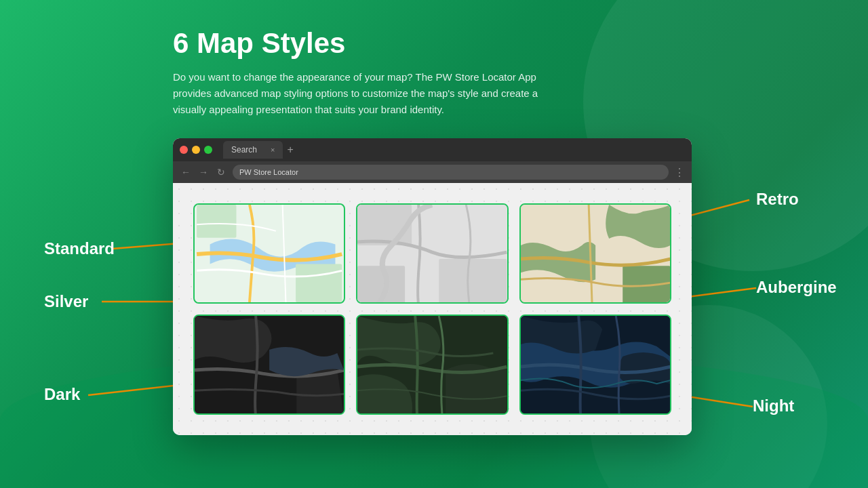  Describe the element at coordinates (244, 150) in the screenshot. I see `tab-label: Search` at that location.